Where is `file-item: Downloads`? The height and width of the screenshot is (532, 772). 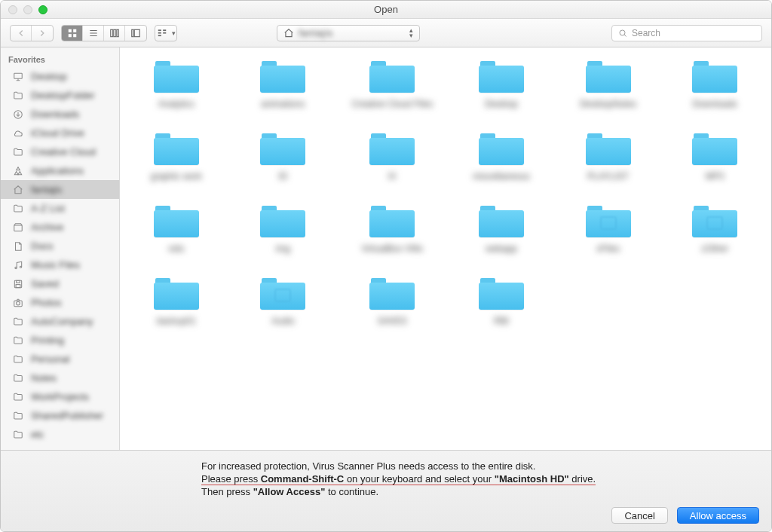 file-item: Downloads is located at coordinates (715, 85).